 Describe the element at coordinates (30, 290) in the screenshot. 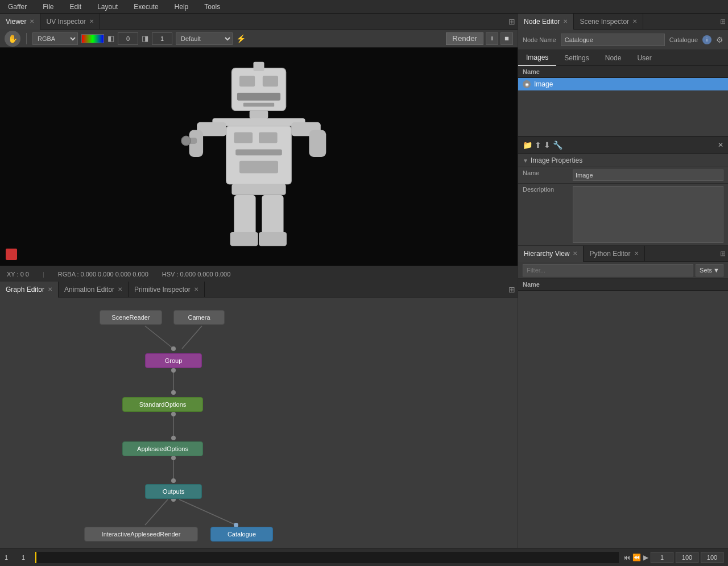

I see `tab-graph-editor: Graph Editor ✕` at that location.